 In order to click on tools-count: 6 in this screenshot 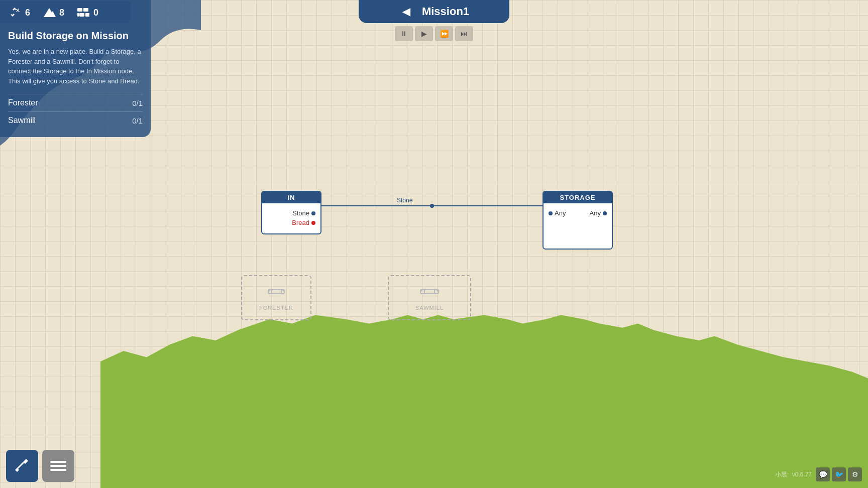, I will do `click(28, 13)`.